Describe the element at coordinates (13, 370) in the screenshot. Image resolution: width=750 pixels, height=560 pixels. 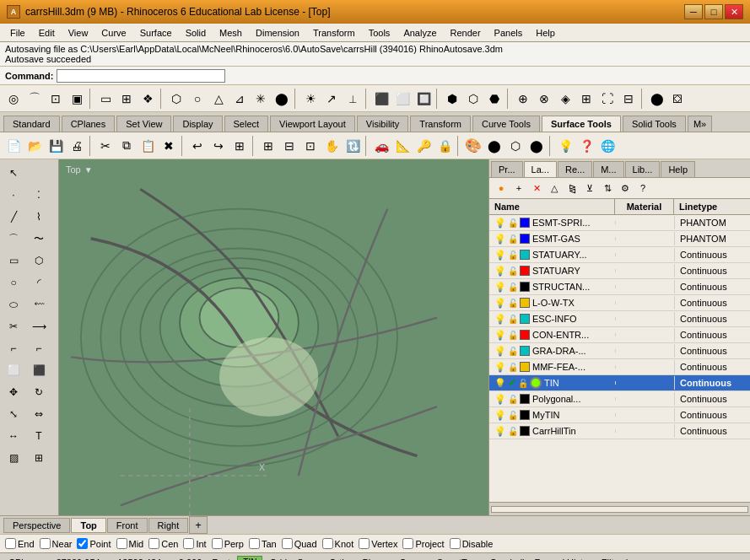
I see `surface-tool: ⬜` at that location.